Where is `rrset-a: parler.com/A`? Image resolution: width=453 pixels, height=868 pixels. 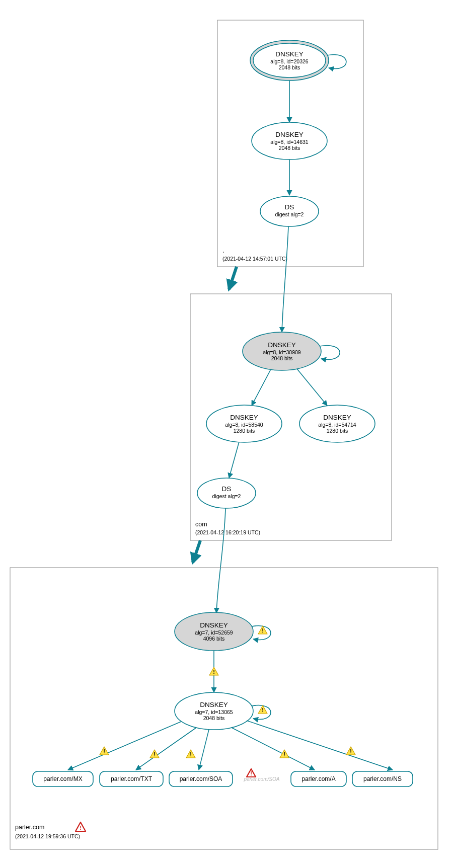 rrset-a: parler.com/A is located at coordinates (319, 779).